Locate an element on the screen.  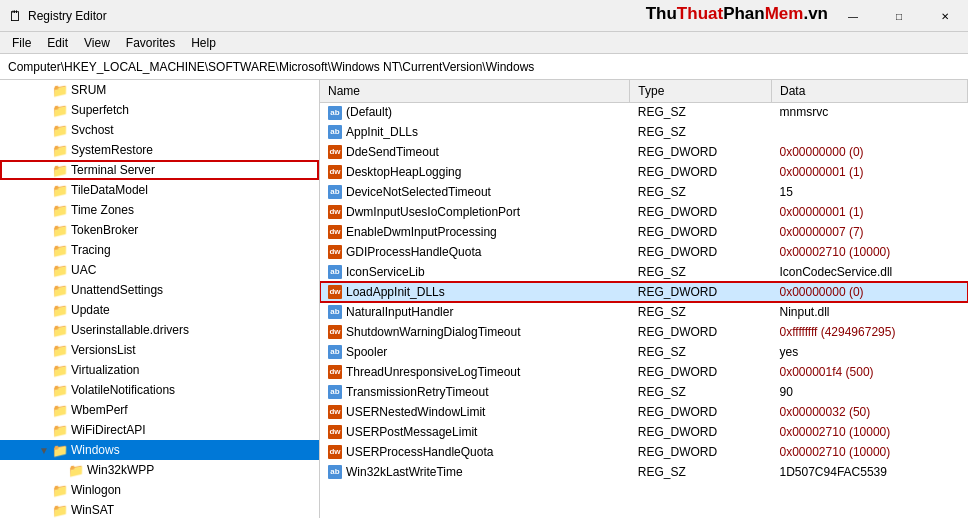
row-name: abDeviceNotSelectedTimeout is located at coordinates (475, 192).